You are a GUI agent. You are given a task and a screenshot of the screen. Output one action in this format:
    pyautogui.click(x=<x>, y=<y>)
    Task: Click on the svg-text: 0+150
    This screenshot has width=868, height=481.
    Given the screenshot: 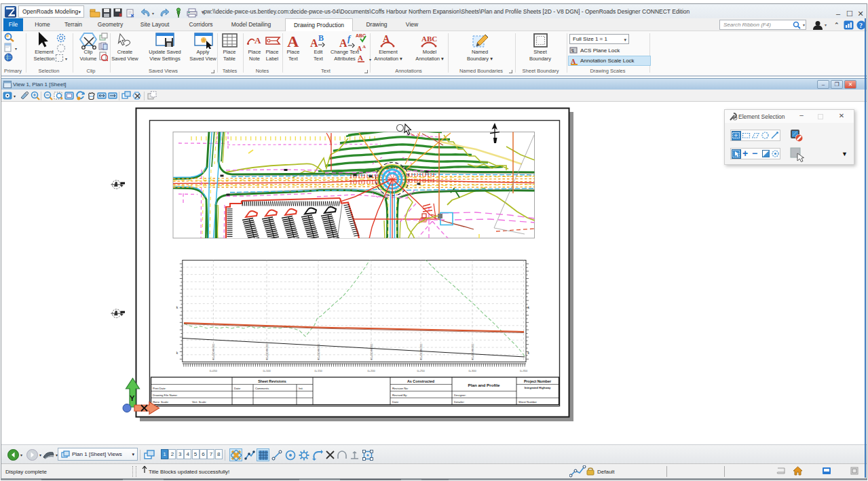 What is the action you would take?
    pyautogui.click(x=318, y=370)
    